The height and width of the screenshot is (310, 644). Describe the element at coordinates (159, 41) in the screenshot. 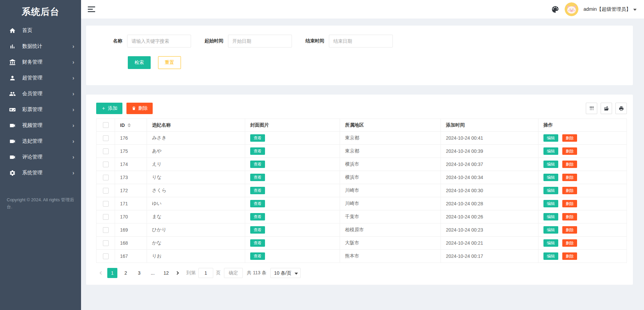

I see `keyword-input` at that location.